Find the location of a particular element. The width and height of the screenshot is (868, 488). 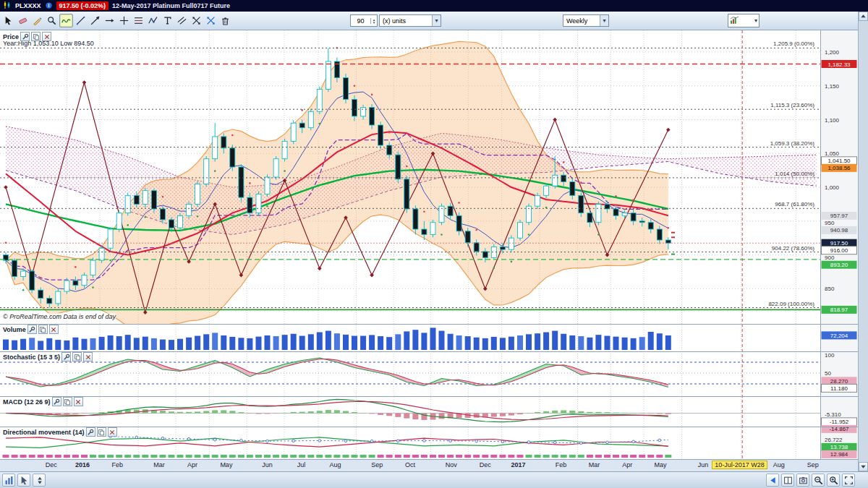

time-axis-label: Jul is located at coordinates (302, 465).